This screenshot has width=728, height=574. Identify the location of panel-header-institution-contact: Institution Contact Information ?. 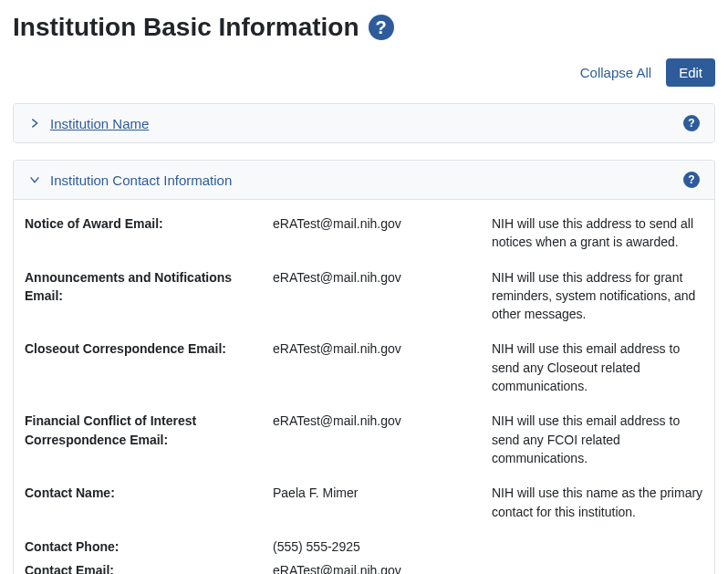
(364, 180).